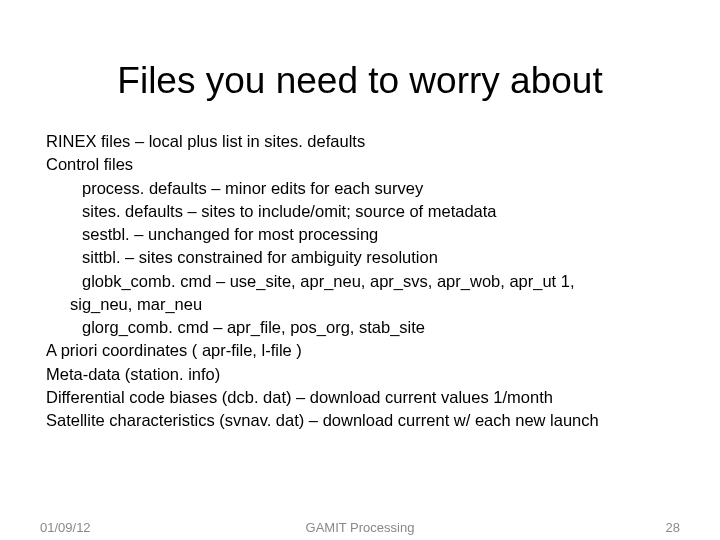 This screenshot has height=540, width=720. What do you see at coordinates (673, 528) in the screenshot?
I see `page-number: 28` at bounding box center [673, 528].